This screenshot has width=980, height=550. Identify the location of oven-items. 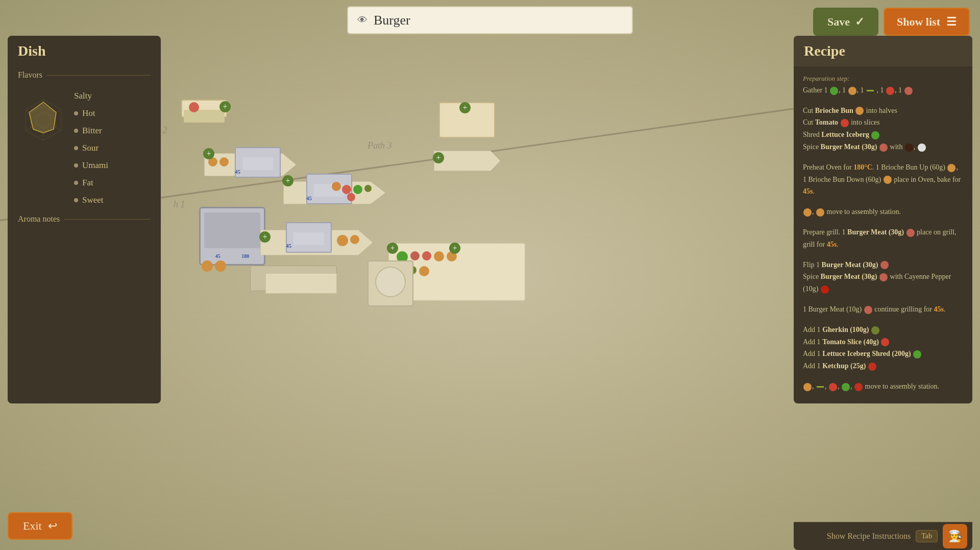
(214, 266).